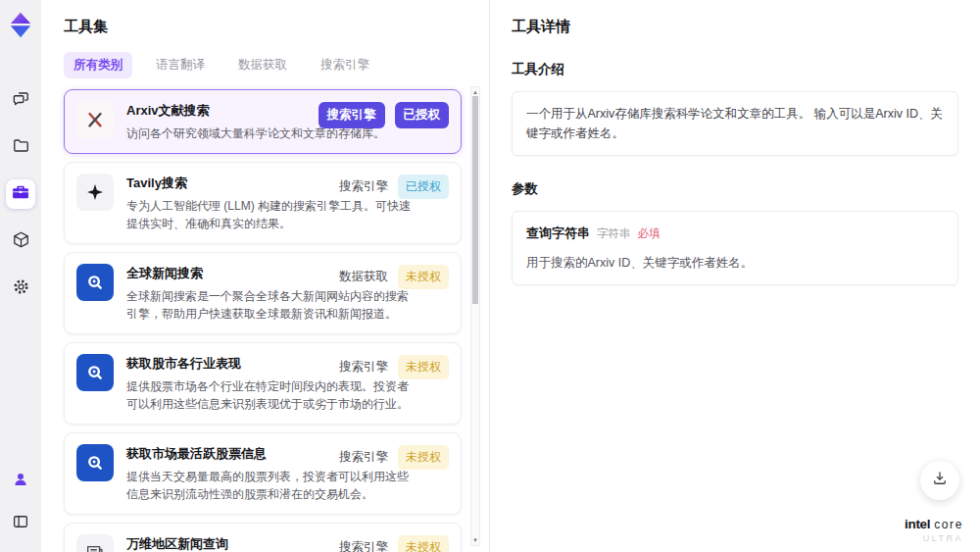 Image resolution: width=980 pixels, height=552 pixels. I want to click on parameter-header: 查询字符串 字符串 必填, so click(735, 233).